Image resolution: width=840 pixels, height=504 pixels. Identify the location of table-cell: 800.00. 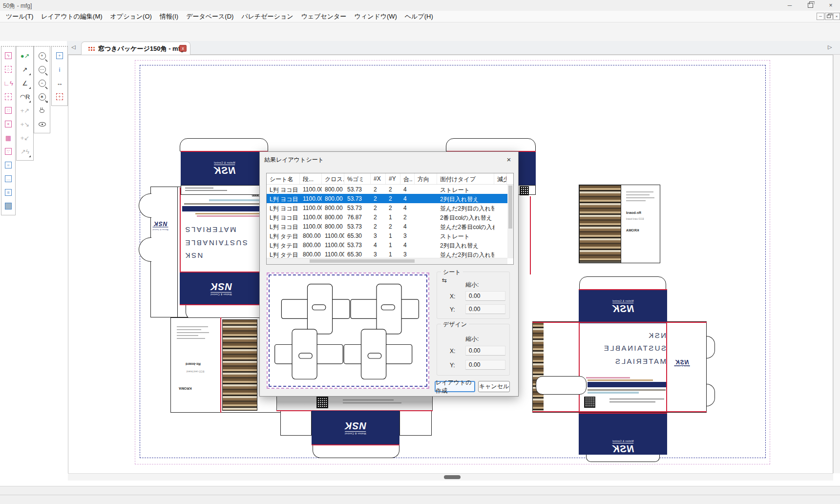
(333, 198).